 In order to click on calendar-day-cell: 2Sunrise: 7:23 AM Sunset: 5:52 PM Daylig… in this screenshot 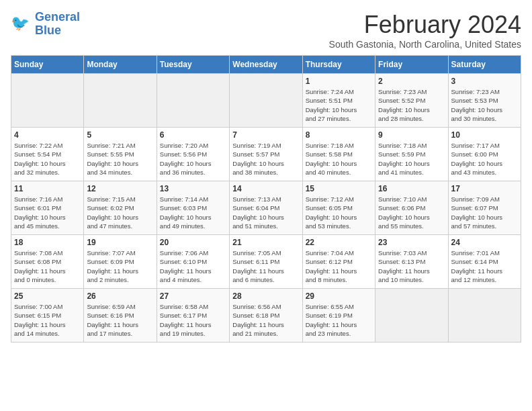, I will do `click(412, 101)`.